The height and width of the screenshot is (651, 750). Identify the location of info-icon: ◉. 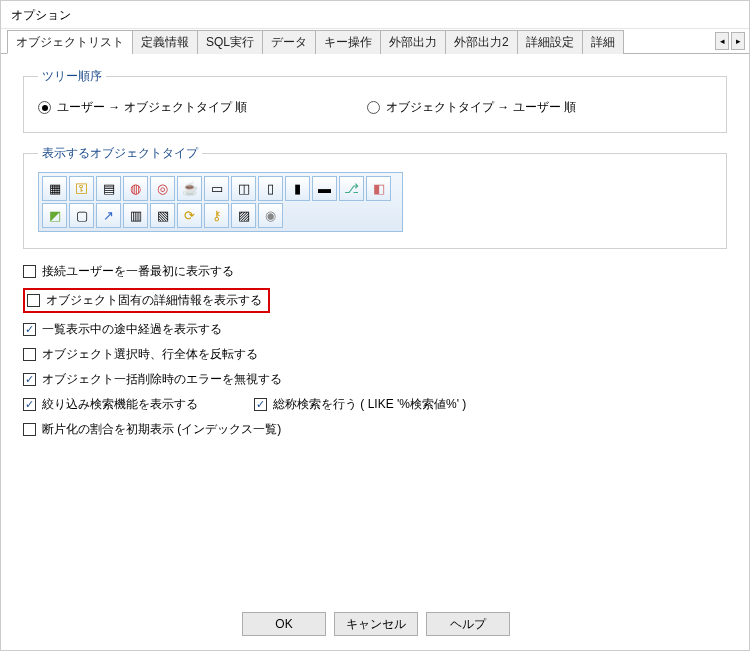
(270, 216).